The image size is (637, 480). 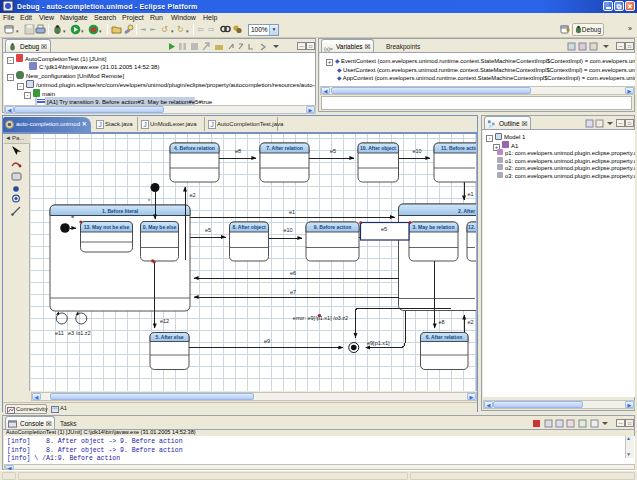 I want to click on svg-text: e11, so click(x=60, y=333).